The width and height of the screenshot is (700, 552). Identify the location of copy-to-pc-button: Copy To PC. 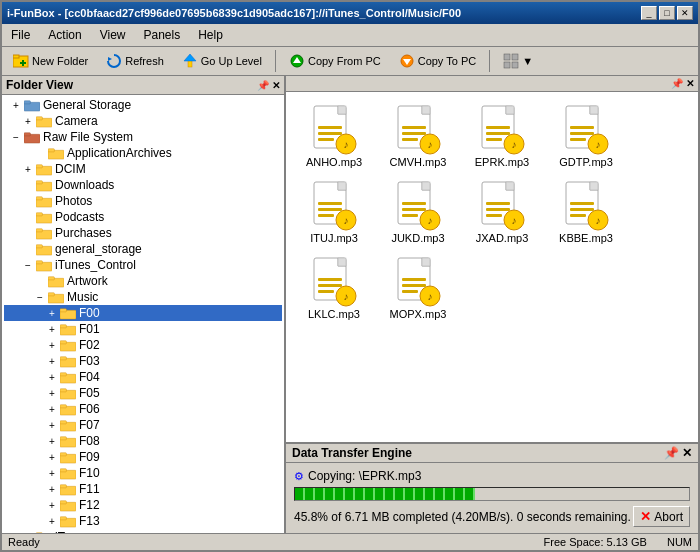
(438, 61).